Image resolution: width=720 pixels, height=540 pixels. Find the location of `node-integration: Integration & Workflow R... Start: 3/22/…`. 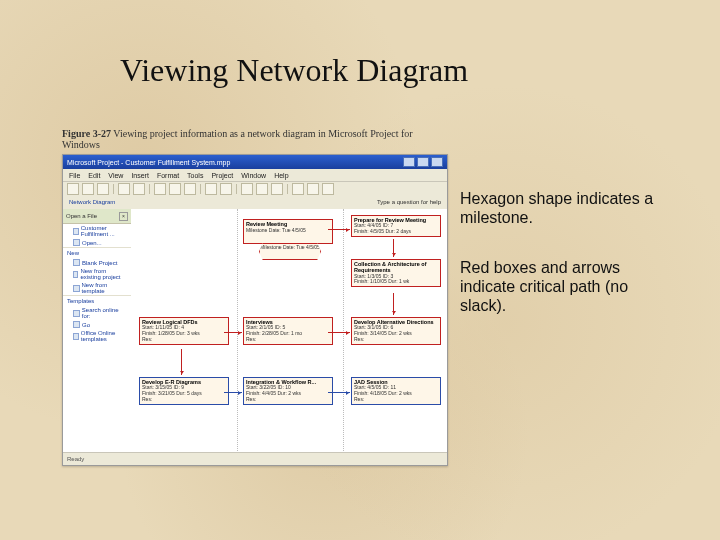

node-integration: Integration & Workflow R... Start: 3/22/… is located at coordinates (288, 391).